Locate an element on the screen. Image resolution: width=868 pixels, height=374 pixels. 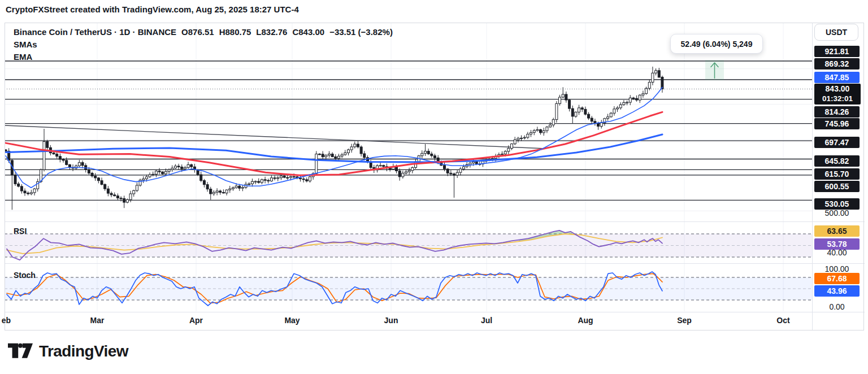
price-axis-label: 847.85 is located at coordinates (837, 77).